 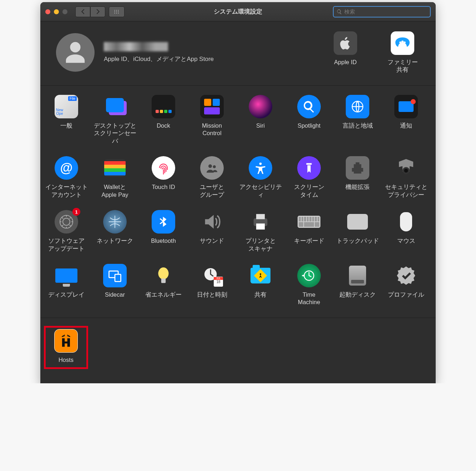 I want to click on pref-touch-id: Touch ID, so click(x=163, y=178).